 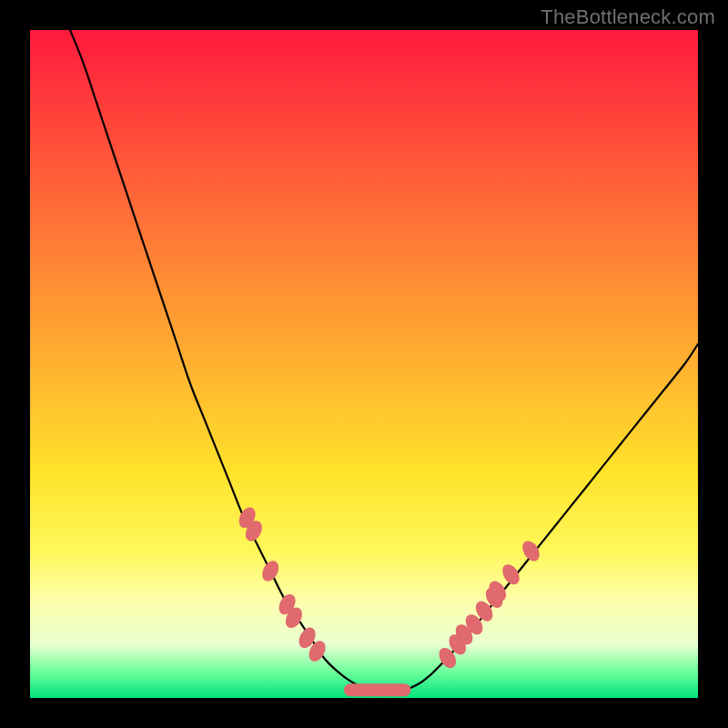 What do you see at coordinates (377, 690) in the screenshot?
I see `flat-minimum` at bounding box center [377, 690].